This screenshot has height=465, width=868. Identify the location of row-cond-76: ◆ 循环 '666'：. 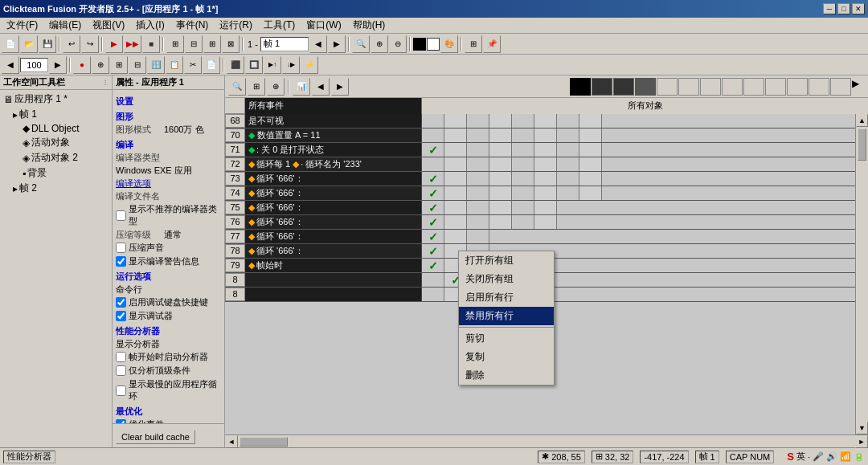
(334, 222).